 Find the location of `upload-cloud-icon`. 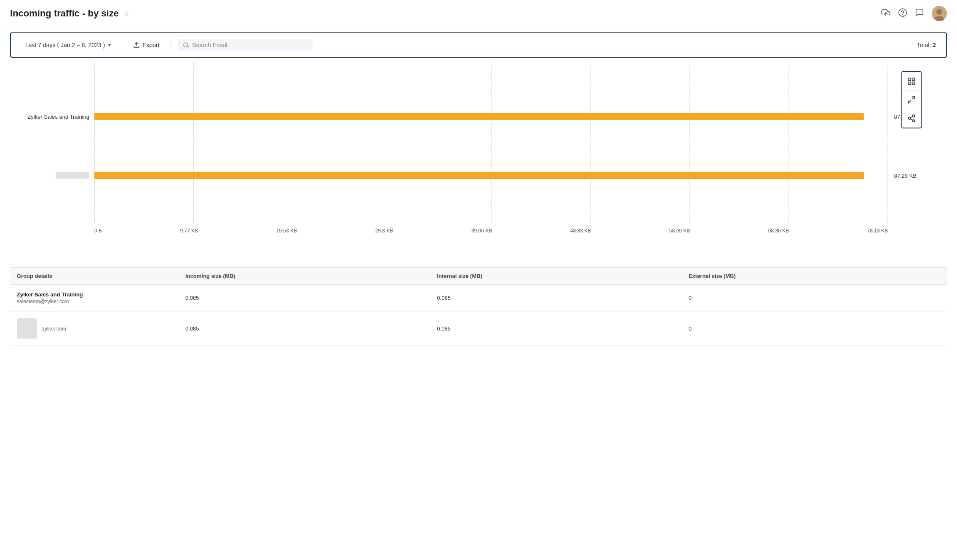

upload-cloud-icon is located at coordinates (886, 13).